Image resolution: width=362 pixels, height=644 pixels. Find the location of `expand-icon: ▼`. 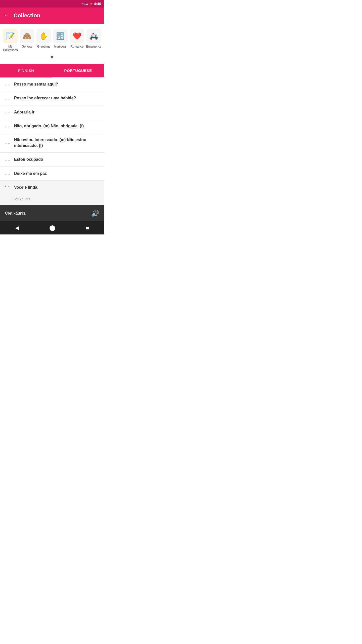

expand-icon: ▼ is located at coordinates (52, 57).